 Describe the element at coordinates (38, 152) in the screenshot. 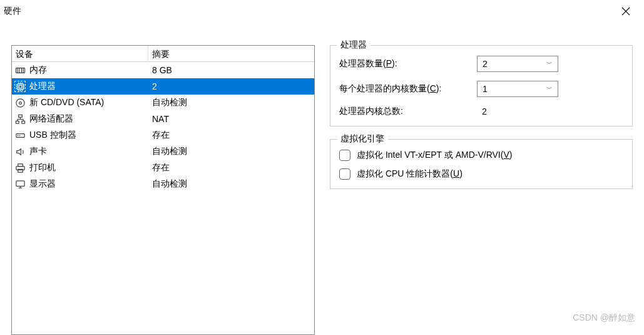

I see `device-label: 声卡` at that location.